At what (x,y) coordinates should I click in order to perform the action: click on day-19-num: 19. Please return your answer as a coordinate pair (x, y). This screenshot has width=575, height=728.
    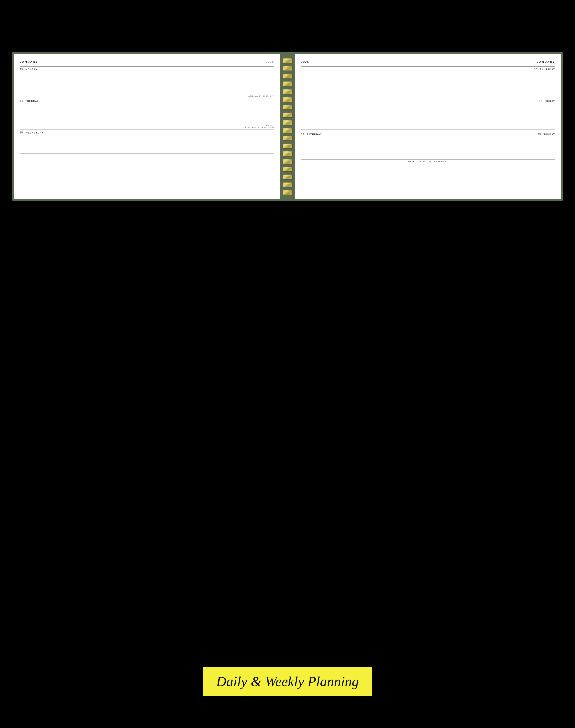
    Looking at the image, I should click on (540, 135).